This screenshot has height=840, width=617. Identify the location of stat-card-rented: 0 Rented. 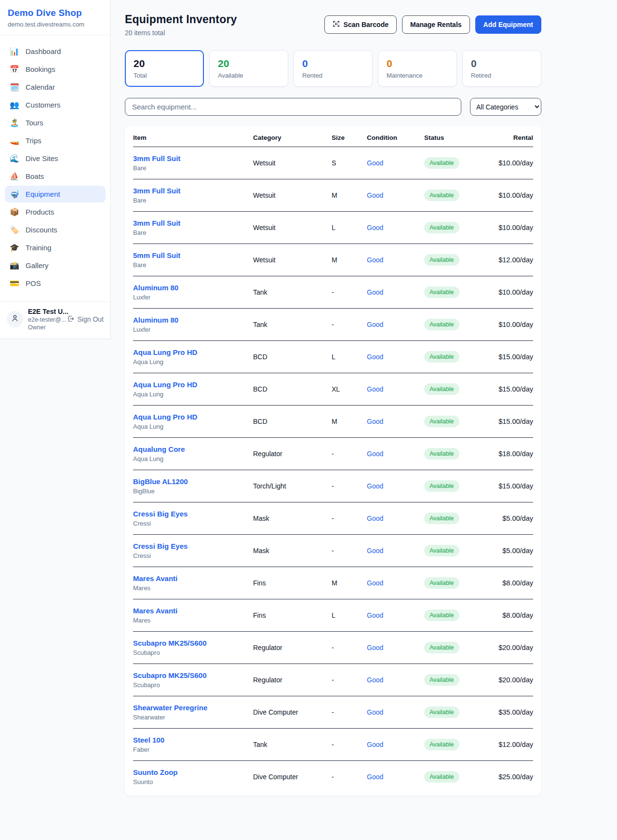
(333, 68).